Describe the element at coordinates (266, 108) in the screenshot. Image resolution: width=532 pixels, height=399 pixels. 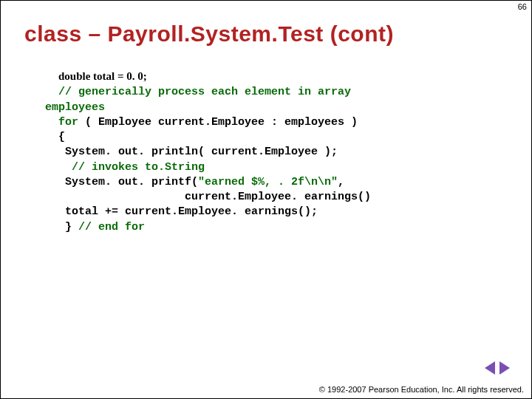
I see `code-line: employees` at that location.